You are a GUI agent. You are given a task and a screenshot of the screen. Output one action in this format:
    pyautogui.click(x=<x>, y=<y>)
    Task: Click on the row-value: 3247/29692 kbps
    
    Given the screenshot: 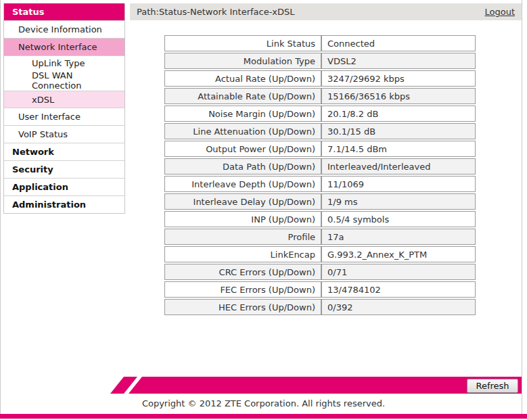 What is the action you would take?
    pyautogui.click(x=398, y=78)
    